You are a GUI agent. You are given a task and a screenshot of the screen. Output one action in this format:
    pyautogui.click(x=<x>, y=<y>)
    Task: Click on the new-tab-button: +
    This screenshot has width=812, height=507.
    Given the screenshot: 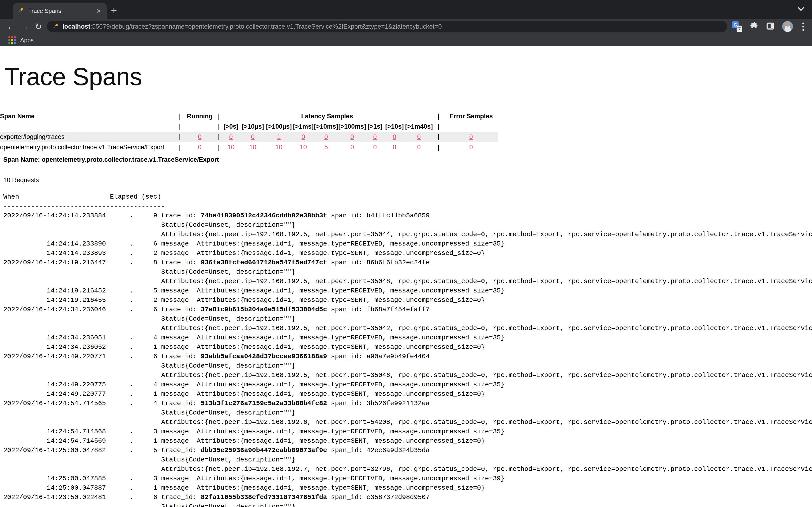 What is the action you would take?
    pyautogui.click(x=114, y=10)
    